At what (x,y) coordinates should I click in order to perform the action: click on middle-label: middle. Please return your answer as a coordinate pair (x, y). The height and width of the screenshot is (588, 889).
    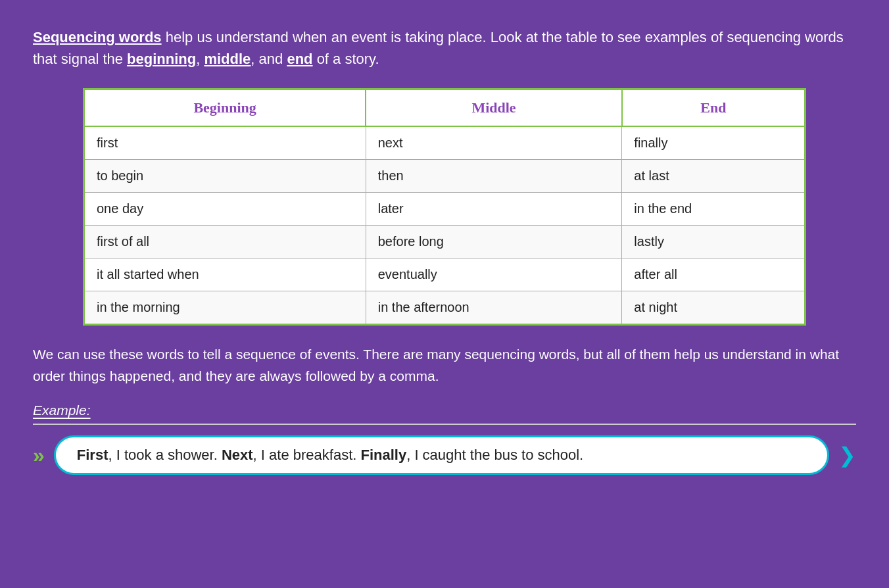
    Looking at the image, I should click on (228, 59).